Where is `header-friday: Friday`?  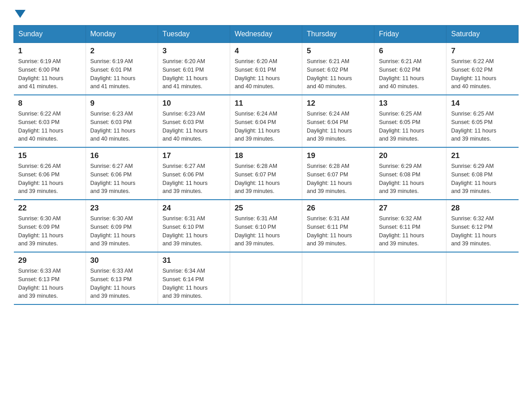 header-friday: Friday is located at coordinates (410, 34).